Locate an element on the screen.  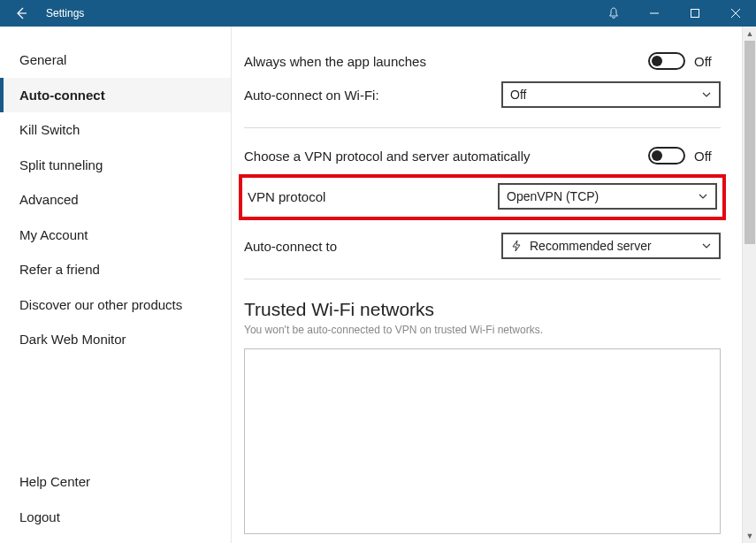
sidebar-item-discover: Discover our other products is located at coordinates (115, 305).